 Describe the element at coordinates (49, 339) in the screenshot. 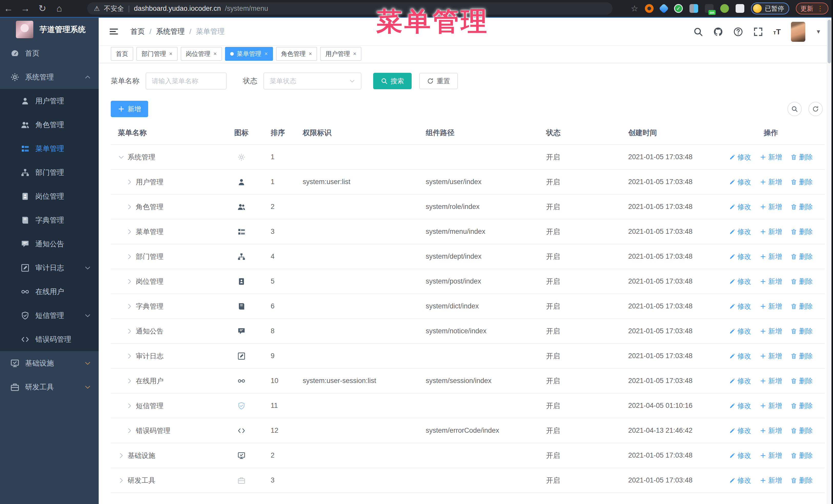

I see `sidebar-item-error-code: 错误码管理` at that location.